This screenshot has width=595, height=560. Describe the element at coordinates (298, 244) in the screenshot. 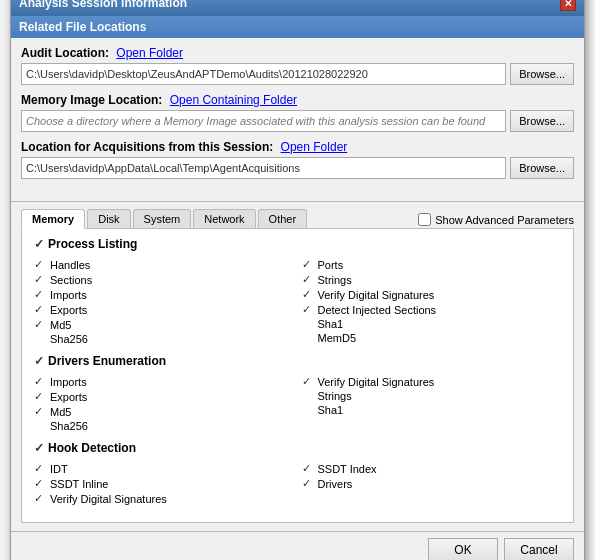

I see `process-listing-title: ✓ Process Listing` at that location.